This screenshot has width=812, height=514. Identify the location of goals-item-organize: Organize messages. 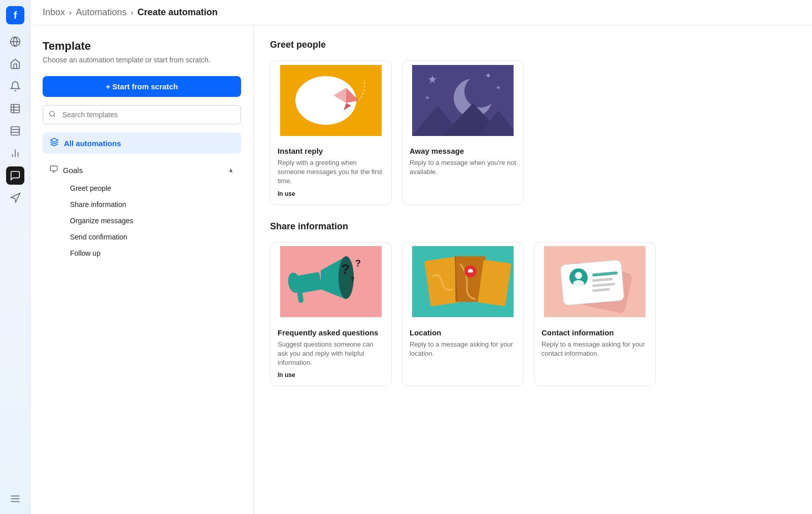
(152, 221).